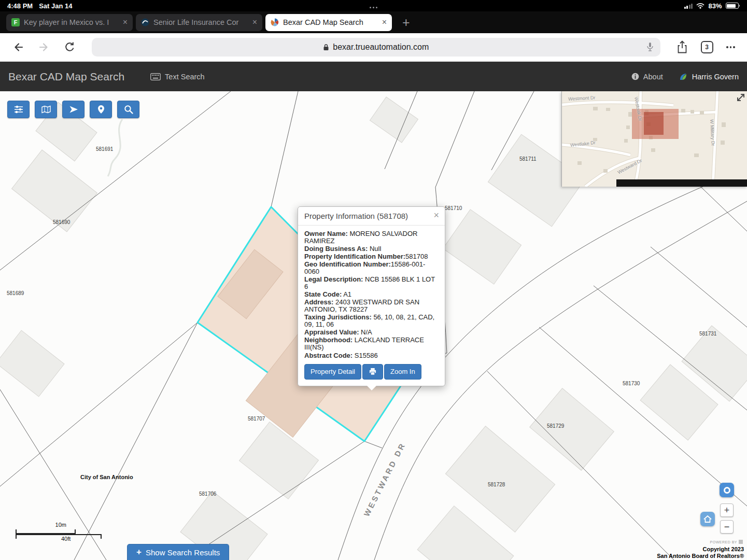  I want to click on wifi-icon, so click(700, 6).